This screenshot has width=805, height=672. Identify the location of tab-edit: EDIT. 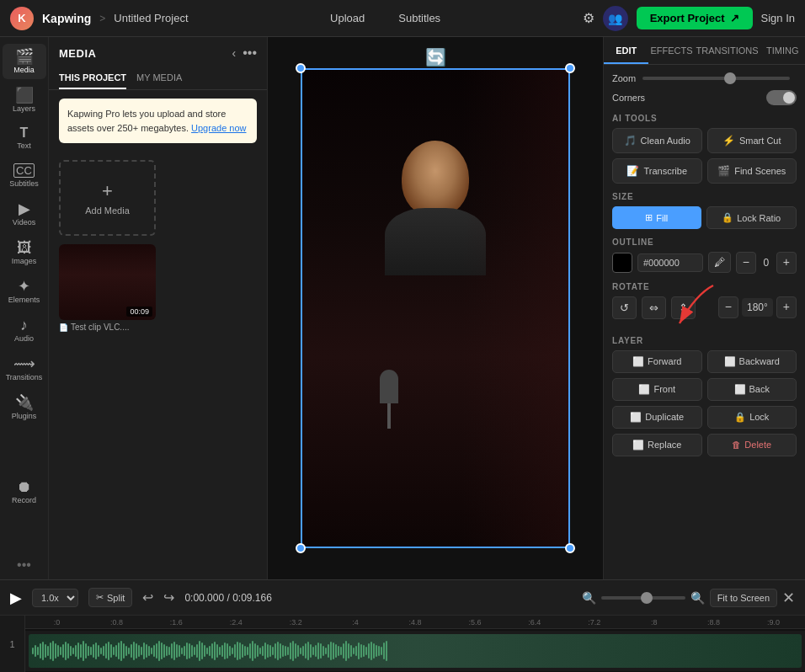
(626, 51).